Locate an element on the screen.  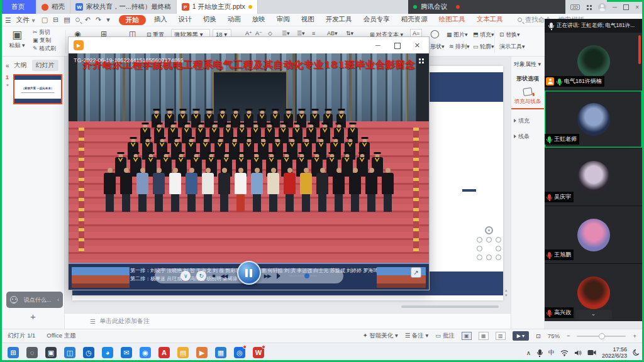
taskbar-app-photos: ▦ is located at coordinates (221, 353).